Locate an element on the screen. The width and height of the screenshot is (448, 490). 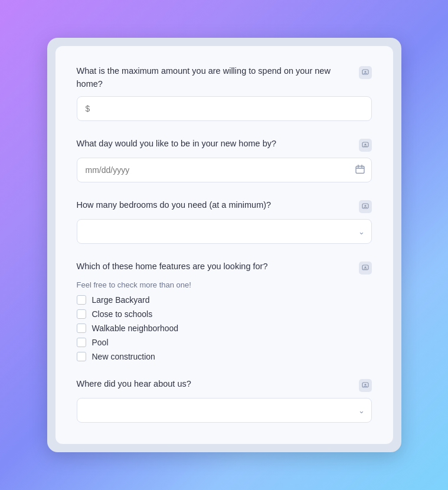
budget-input is located at coordinates (224, 109).